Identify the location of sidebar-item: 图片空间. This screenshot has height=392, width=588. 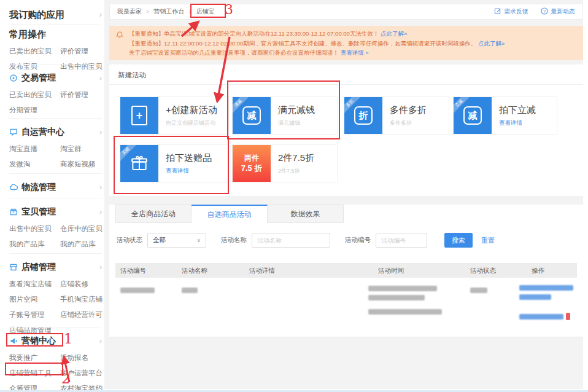
(34, 300).